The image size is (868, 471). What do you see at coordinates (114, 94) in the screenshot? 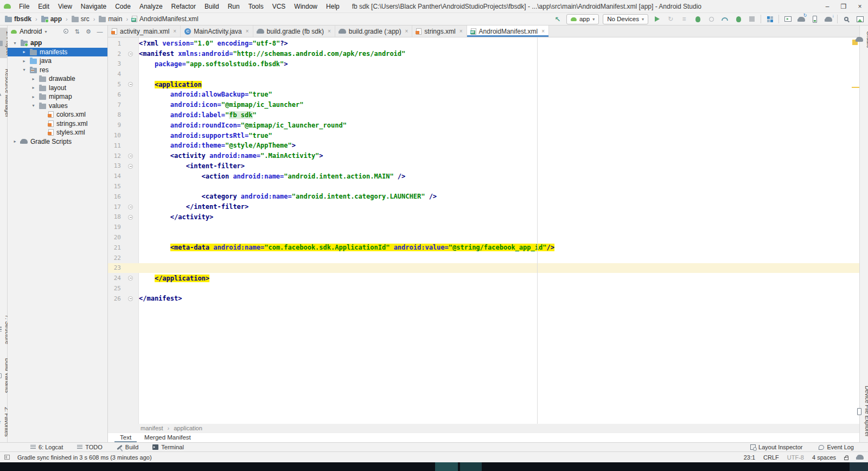
I see `line-number: 6` at bounding box center [114, 94].